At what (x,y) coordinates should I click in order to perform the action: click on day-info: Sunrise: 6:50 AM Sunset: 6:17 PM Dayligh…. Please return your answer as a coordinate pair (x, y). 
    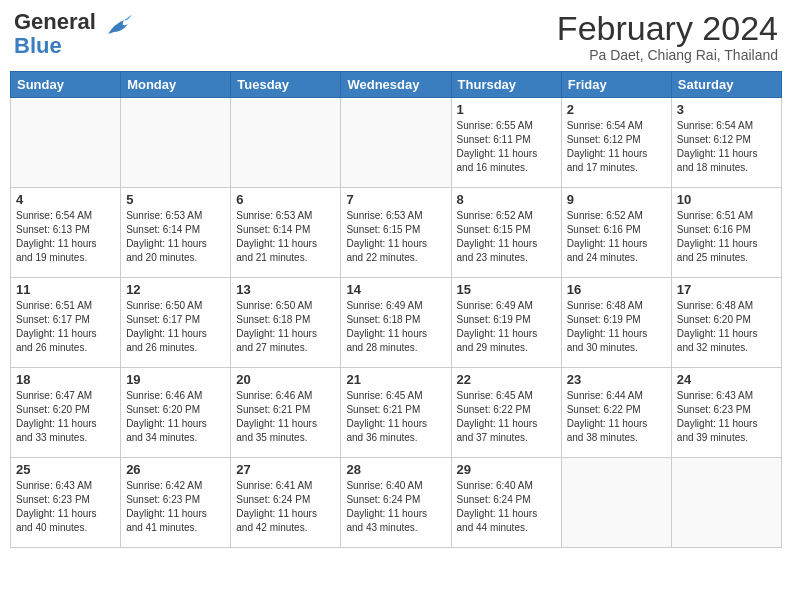
    Looking at the image, I should click on (176, 327).